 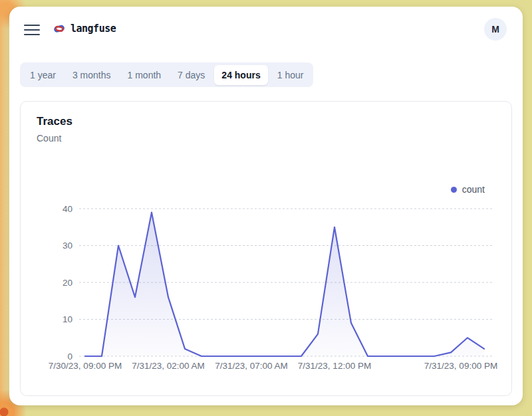 What do you see at coordinates (266, 30) in the screenshot?
I see `top-nav: langfuse M` at bounding box center [266, 30].